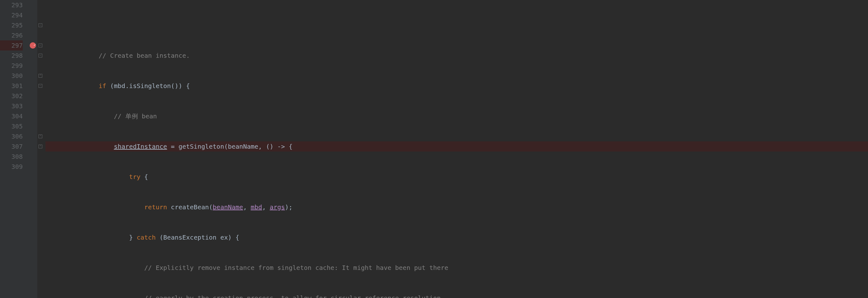 The height and width of the screenshot is (298, 868). I want to click on code-line: // eagerly by the creation process, to a…, so click(457, 295).